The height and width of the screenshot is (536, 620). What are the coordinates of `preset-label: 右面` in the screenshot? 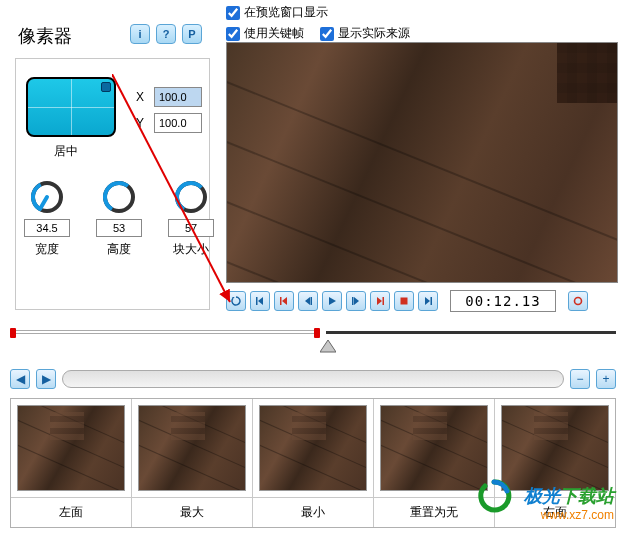 It's located at (555, 512).